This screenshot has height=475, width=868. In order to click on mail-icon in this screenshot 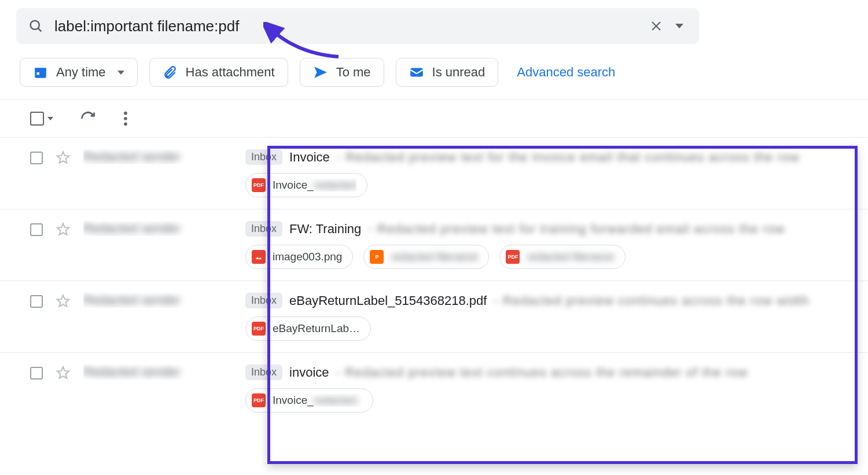, I will do `click(417, 72)`.